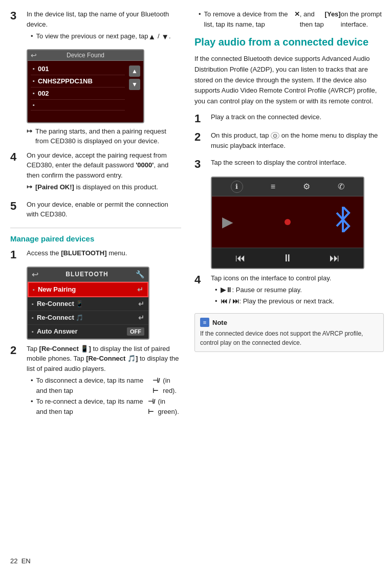  What do you see at coordinates (135, 84) in the screenshot?
I see `scroll-down-btn: ▼` at bounding box center [135, 84].